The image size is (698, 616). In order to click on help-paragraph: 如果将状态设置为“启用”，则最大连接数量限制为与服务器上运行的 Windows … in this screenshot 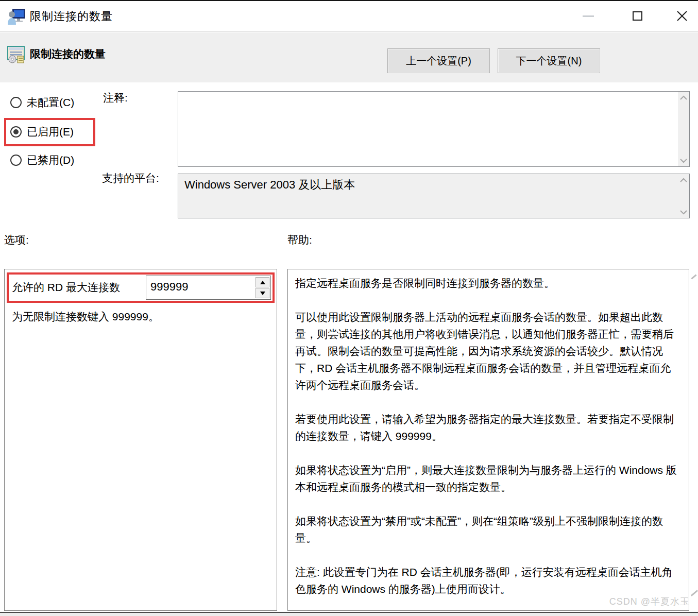, I will do `click(488, 478)`.